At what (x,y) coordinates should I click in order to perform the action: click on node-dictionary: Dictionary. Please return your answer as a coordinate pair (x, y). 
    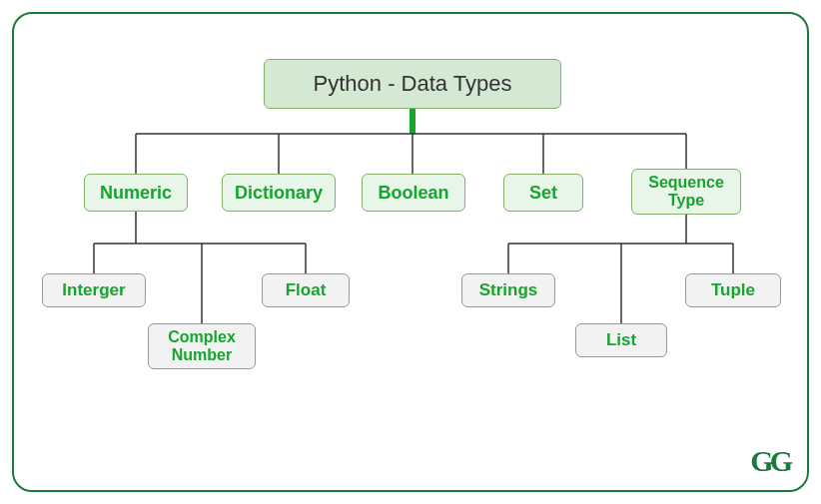
    Looking at the image, I should click on (279, 193).